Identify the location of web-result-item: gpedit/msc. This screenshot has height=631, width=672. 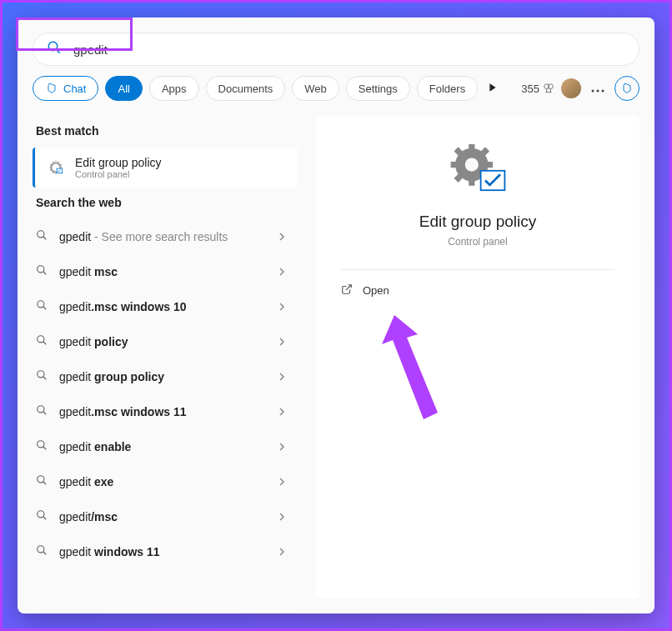
(165, 517).